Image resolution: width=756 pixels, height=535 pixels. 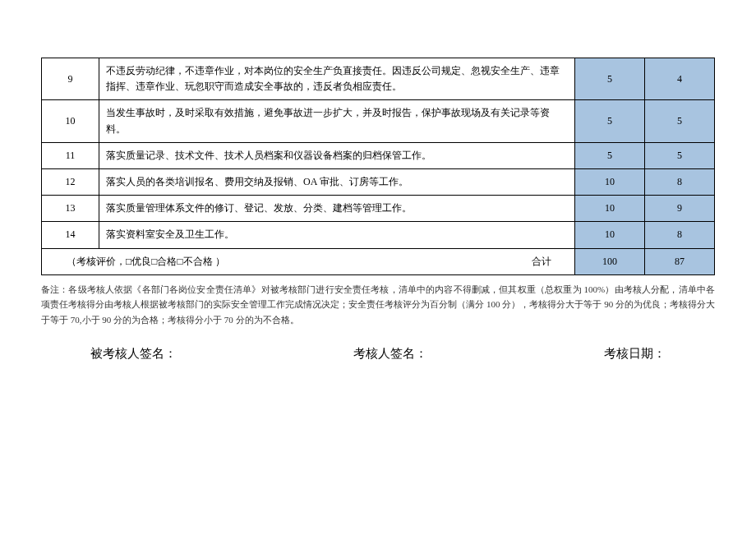 What do you see at coordinates (680, 209) in the screenshot?
I see `row-score-actual: 9` at bounding box center [680, 209].